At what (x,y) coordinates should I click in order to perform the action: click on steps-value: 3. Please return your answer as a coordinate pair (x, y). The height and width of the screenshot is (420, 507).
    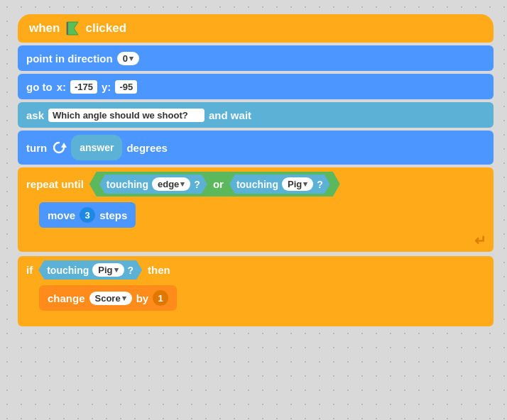
    Looking at the image, I should click on (87, 215).